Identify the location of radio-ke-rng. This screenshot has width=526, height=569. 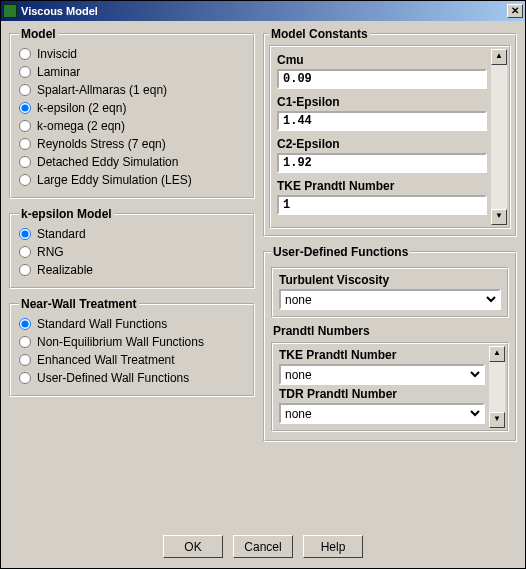
(25, 252).